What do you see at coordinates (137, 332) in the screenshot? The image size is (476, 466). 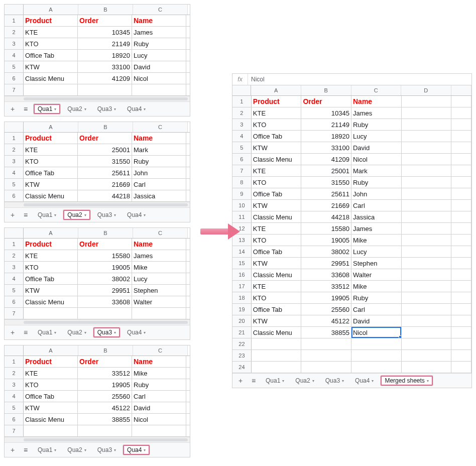 I see `tab-qua4: Qua4▾` at bounding box center [137, 332].